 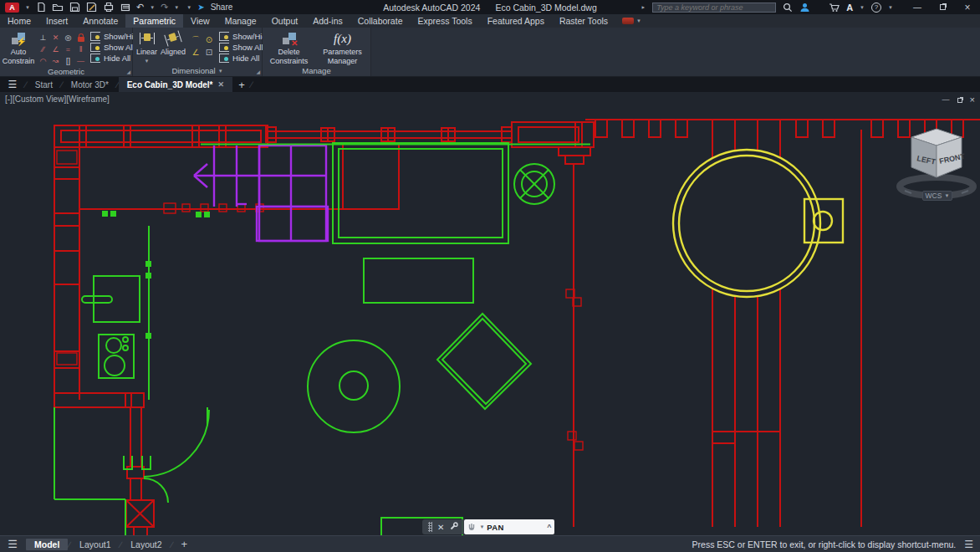 I want to click on dimensional-panel-label: Dimensional ▼ ◢, so click(x=197, y=70).